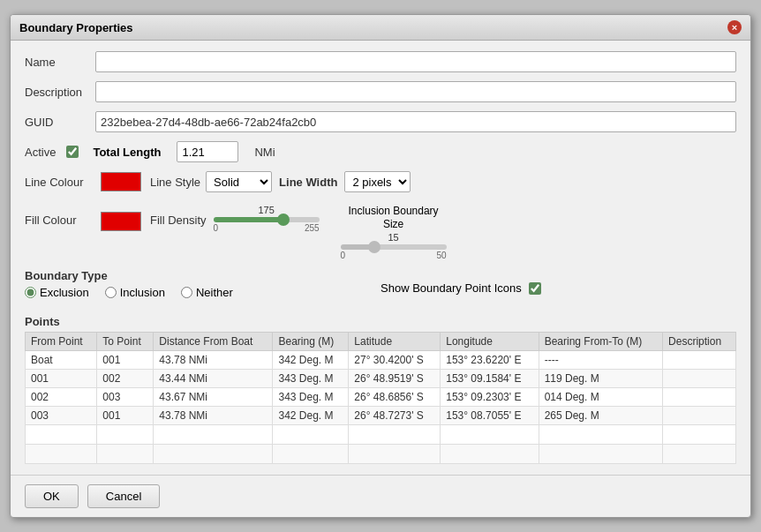 Image resolution: width=761 pixels, height=532 pixels. What do you see at coordinates (395, 415) in the screenshot?
I see `table-cell: 26° 48.7273' S` at bounding box center [395, 415].